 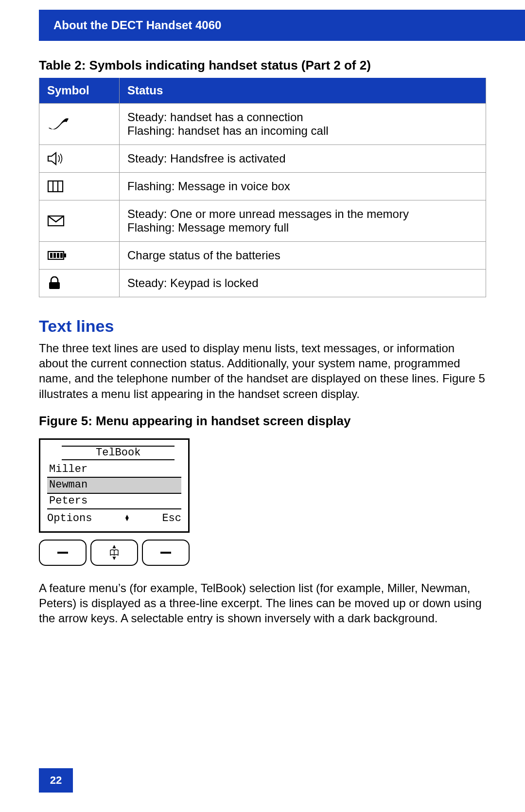 What do you see at coordinates (79, 186) in the screenshot?
I see `voicebox-icon` at bounding box center [79, 186].